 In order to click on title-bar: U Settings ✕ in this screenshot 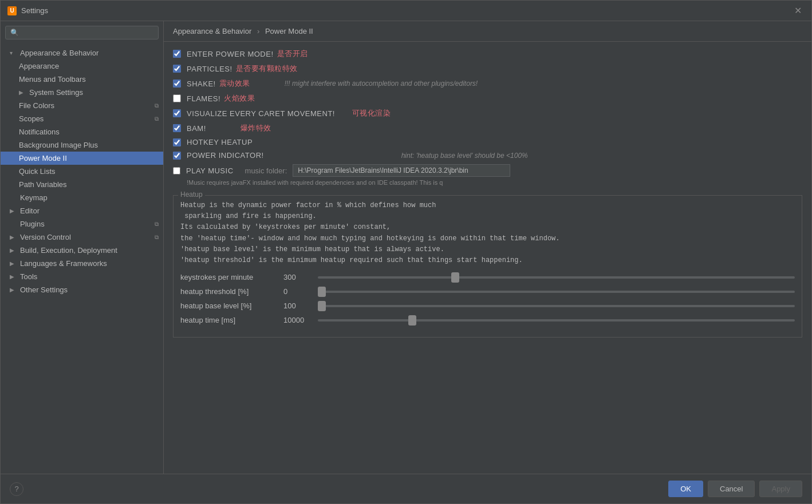, I will do `click(406, 11)`.